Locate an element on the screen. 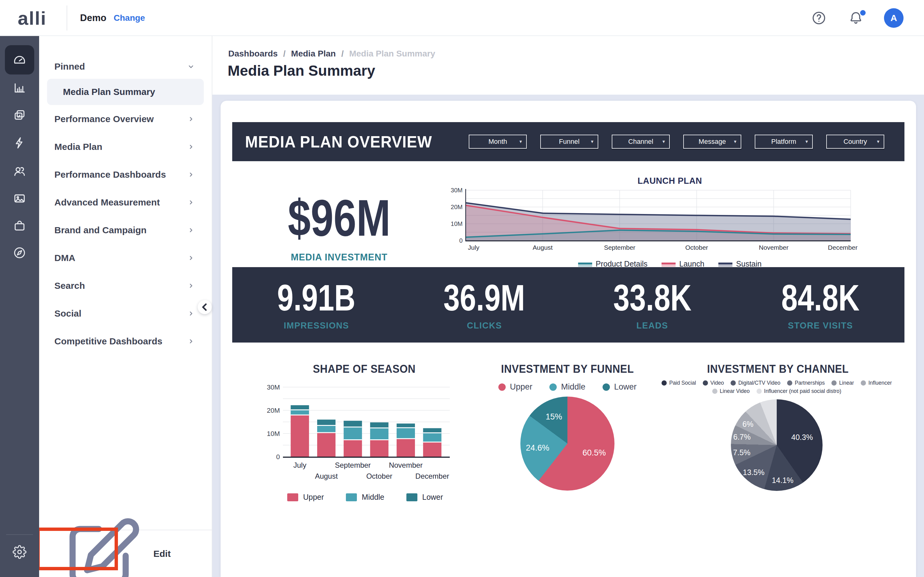  rail-item-settings is located at coordinates (20, 552).